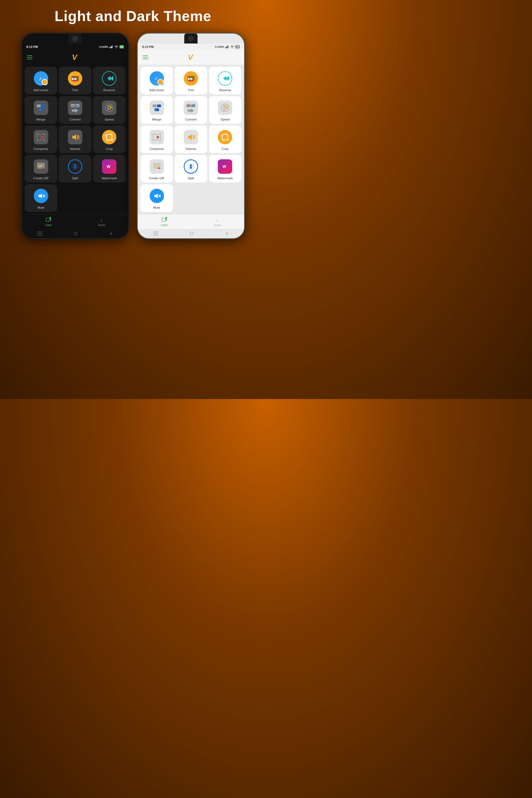 The width and height of the screenshot is (532, 798). I want to click on back-nav-dark, so click(111, 233).